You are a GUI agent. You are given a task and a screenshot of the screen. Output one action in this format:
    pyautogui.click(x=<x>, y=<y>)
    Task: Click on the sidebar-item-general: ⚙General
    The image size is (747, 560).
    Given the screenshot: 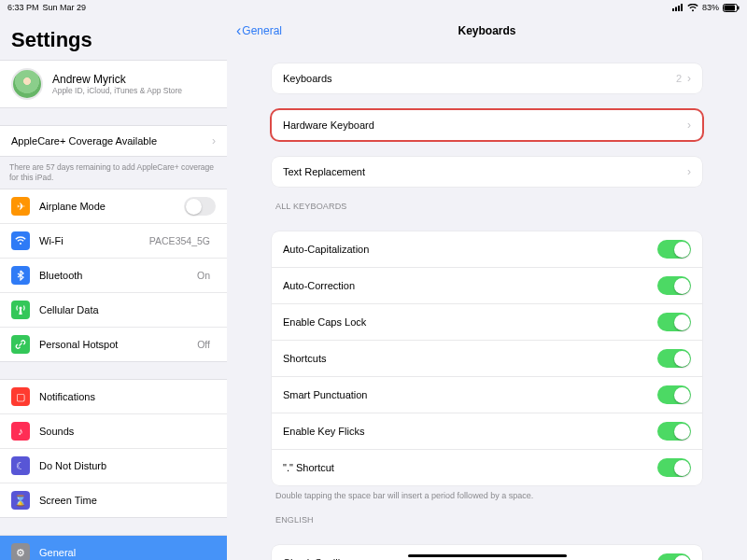 What is the action you would take?
    pyautogui.click(x=114, y=548)
    